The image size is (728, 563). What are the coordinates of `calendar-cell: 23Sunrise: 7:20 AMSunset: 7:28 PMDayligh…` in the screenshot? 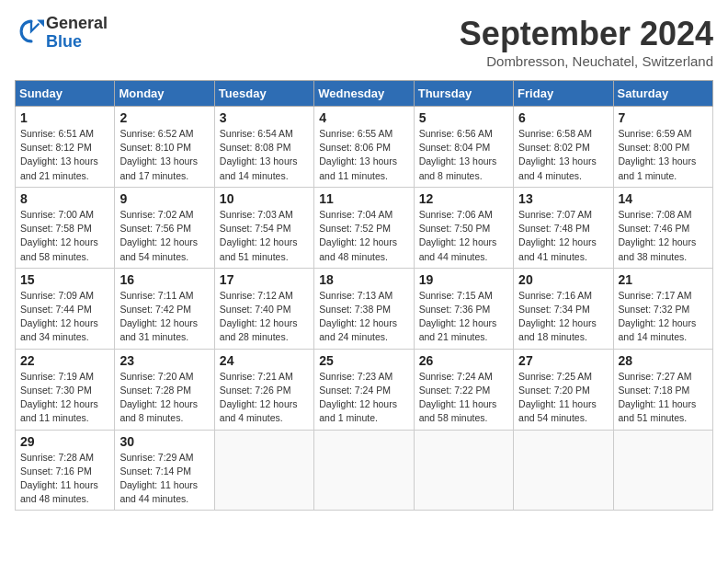 It's located at (165, 389).